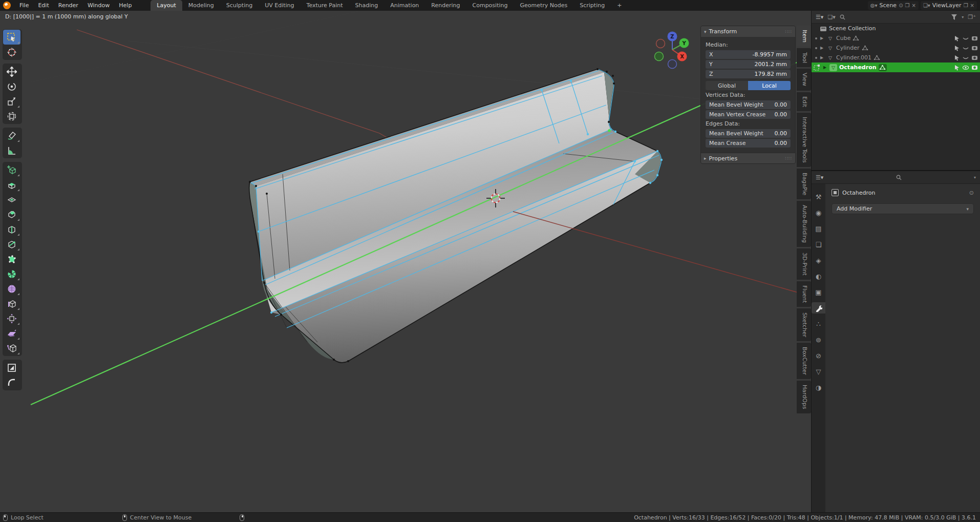 The height and width of the screenshot is (522, 980). What do you see at coordinates (12, 382) in the screenshot?
I see `tool-hardops` at bounding box center [12, 382].